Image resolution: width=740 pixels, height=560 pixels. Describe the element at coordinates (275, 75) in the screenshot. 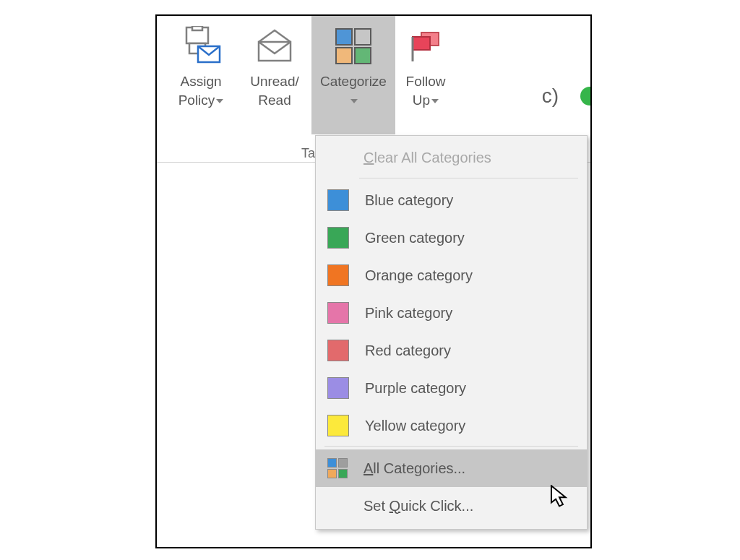

I see `unread-read-button: Unread/ Read` at that location.